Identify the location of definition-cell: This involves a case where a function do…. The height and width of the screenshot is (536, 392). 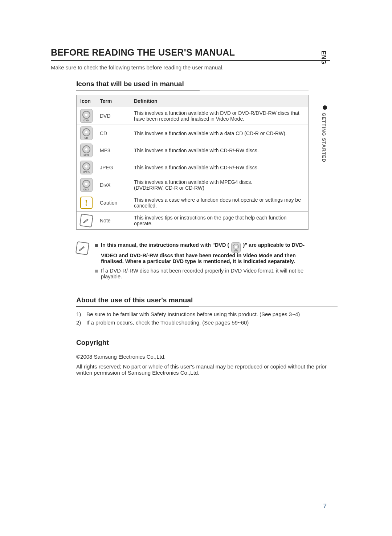
(219, 203).